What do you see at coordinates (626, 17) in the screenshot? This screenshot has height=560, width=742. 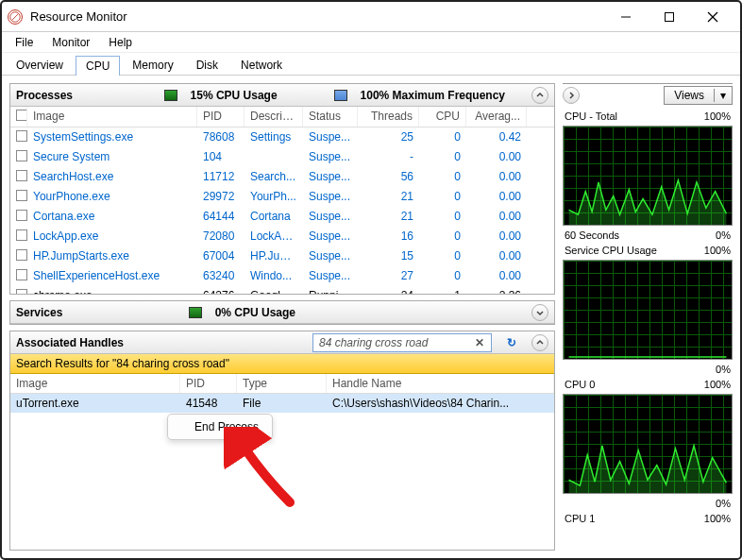 I see `minimize-button` at bounding box center [626, 17].